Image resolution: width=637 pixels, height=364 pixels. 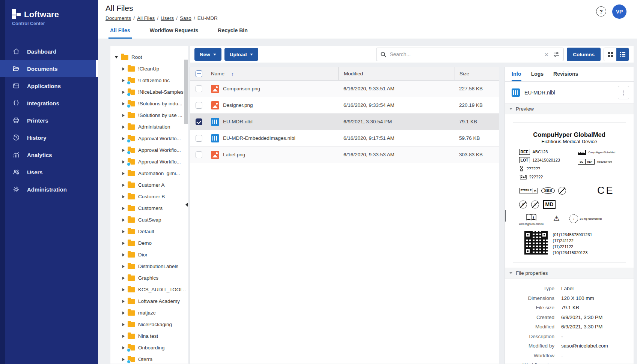 What do you see at coordinates (150, 278) in the screenshot?
I see `tree-item: Graphics` at bounding box center [150, 278].